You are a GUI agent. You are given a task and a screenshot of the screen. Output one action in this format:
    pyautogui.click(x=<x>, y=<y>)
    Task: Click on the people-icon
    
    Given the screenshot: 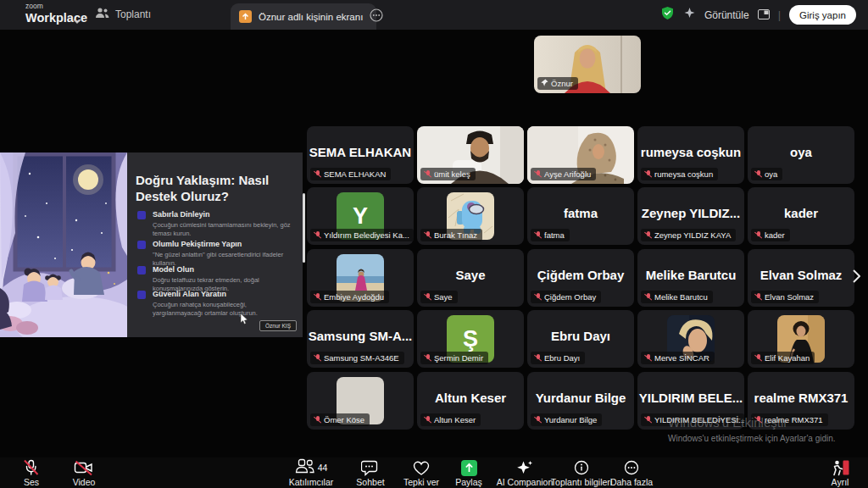 What is the action you would take?
    pyautogui.click(x=102, y=14)
    